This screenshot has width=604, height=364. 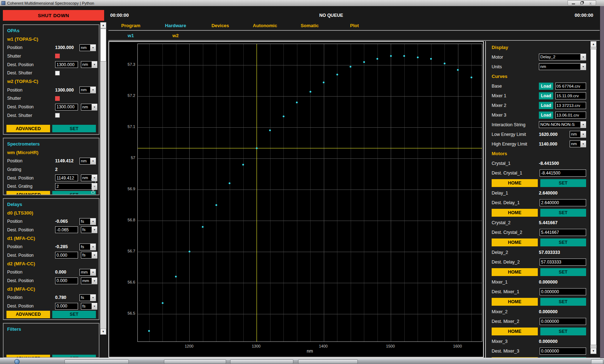 What do you see at coordinates (175, 36) in the screenshot?
I see `tab-w2: w2` at bounding box center [175, 36].